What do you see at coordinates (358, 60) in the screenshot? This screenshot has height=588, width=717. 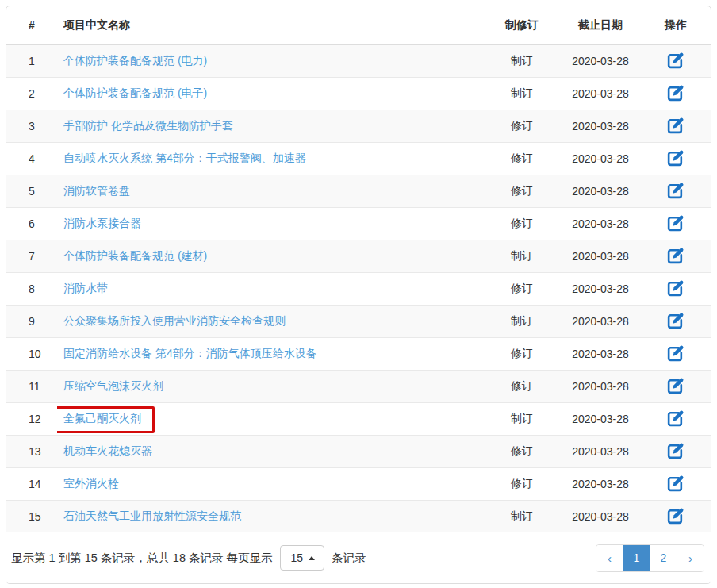 I see `table-row: 1个体防护装备配备规范 (电力)制订2020-03-28` at bounding box center [358, 60].